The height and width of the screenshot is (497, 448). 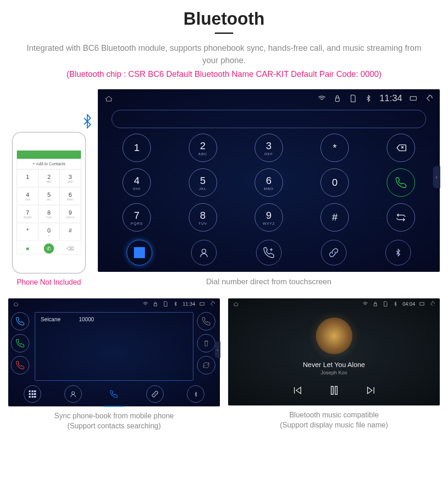 What do you see at coordinates (49, 282) in the screenshot?
I see `phone-caption: Phone Not Included` at bounding box center [49, 282].